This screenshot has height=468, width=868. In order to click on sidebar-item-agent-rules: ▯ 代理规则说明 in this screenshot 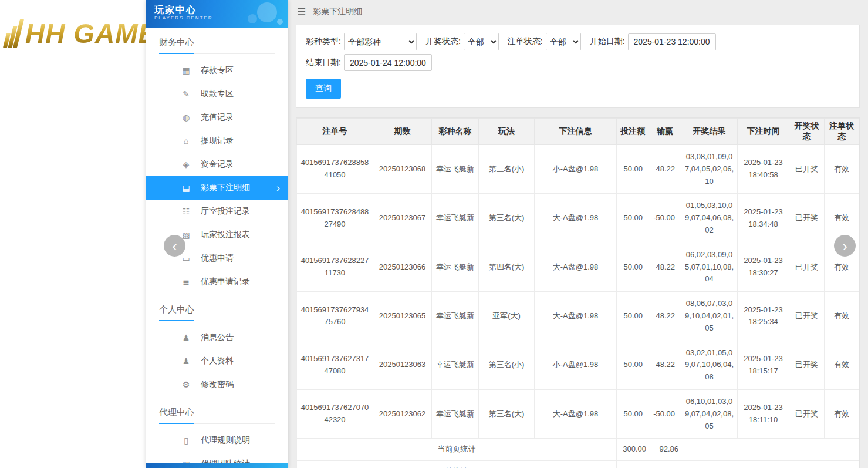, I will do `click(217, 440)`.